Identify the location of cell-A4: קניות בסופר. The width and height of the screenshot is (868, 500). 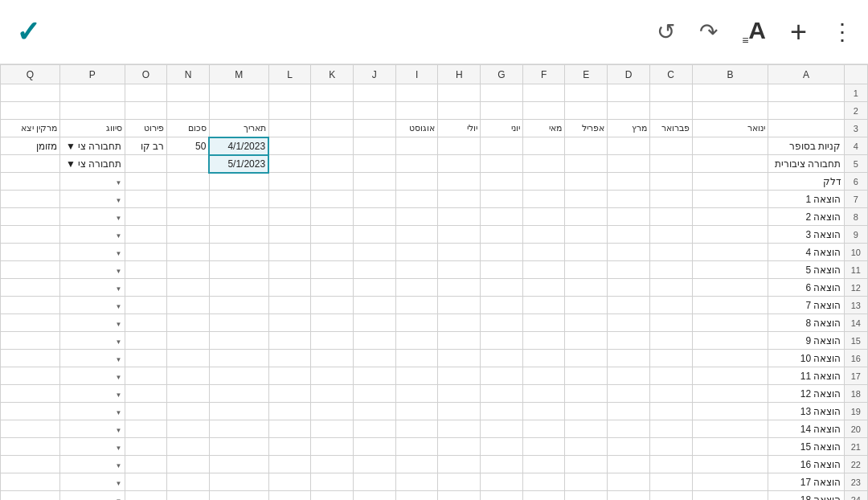
(806, 146).